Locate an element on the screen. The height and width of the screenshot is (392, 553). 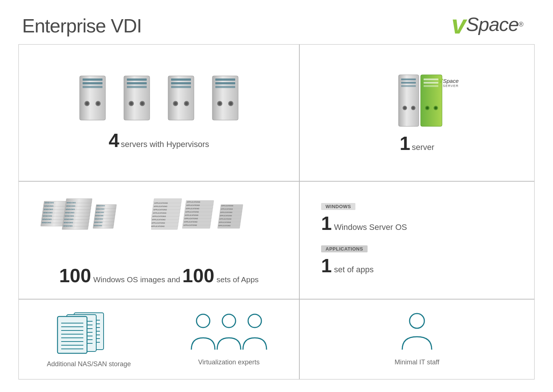
one-server-count: 1 is located at coordinates (405, 143).